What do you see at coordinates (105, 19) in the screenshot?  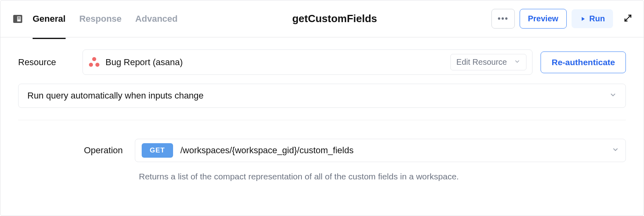 I see `tabs: General Response Advanced` at bounding box center [105, 19].